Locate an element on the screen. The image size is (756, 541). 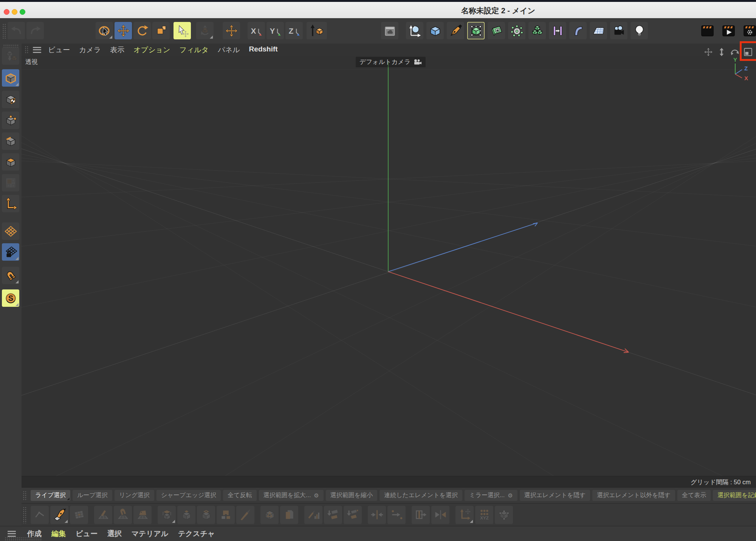
workplane-button is located at coordinates (11, 231).